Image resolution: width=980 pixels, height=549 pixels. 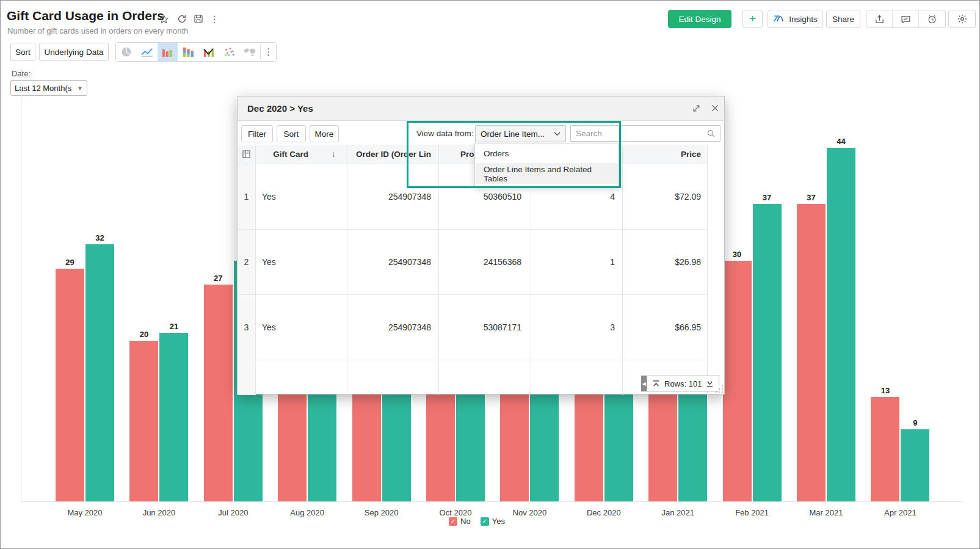 What do you see at coordinates (302, 155) in the screenshot?
I see `column-header: Gift Card↓` at bounding box center [302, 155].